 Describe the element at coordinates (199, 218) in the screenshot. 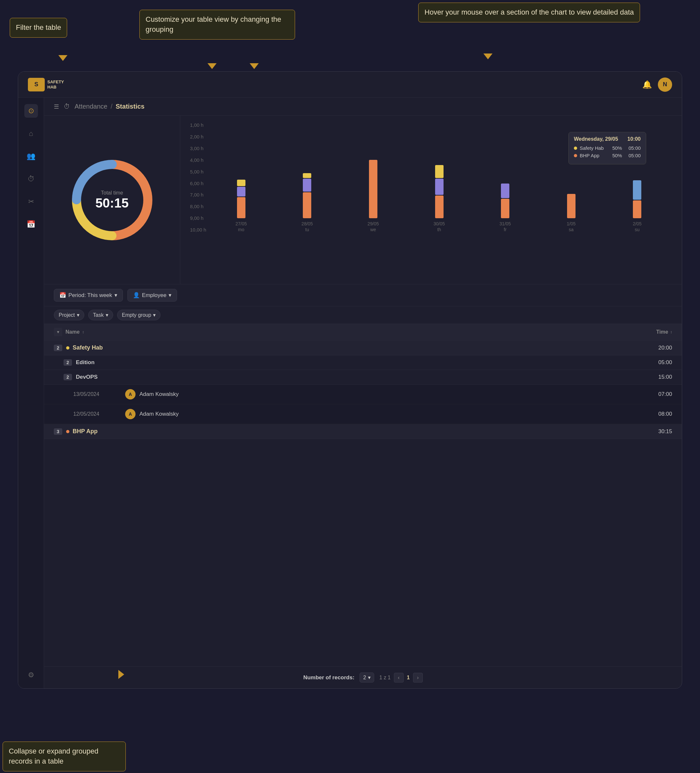

I see `y-label-9: 9,00 h` at that location.